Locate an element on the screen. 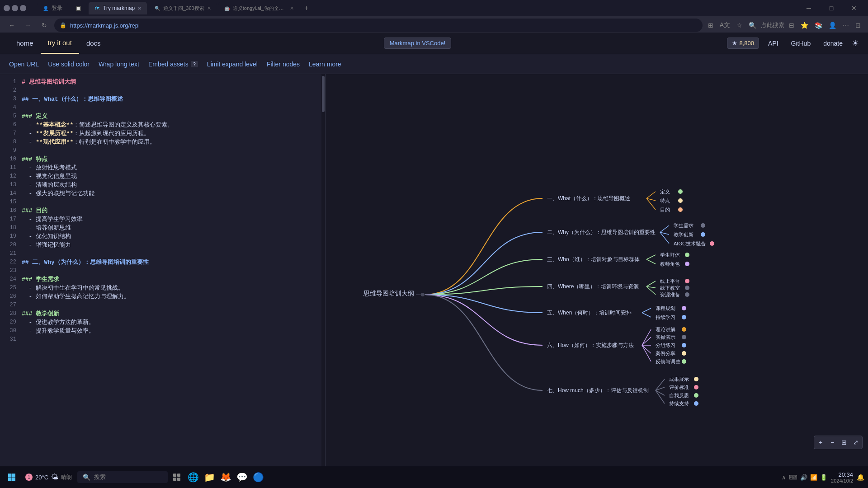 Image resolution: width=868 pixels, height=488 pixels. option-embed-assets: Embed assets is located at coordinates (168, 64).